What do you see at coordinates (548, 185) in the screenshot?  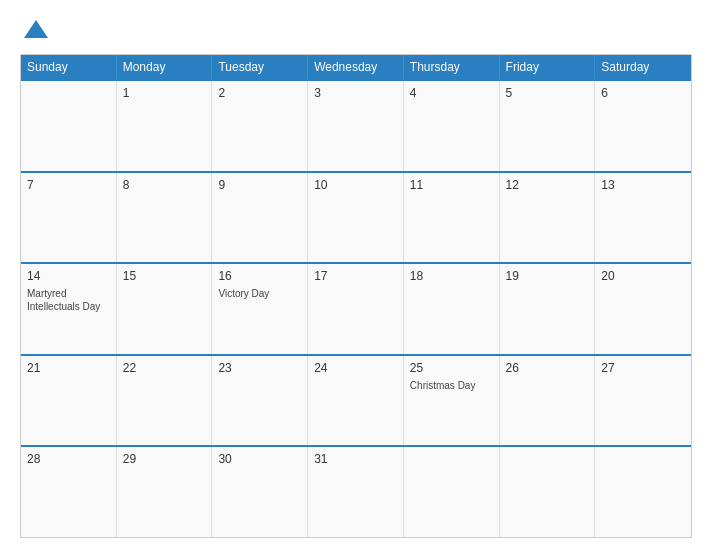 I see `day-number: 12` at bounding box center [548, 185].